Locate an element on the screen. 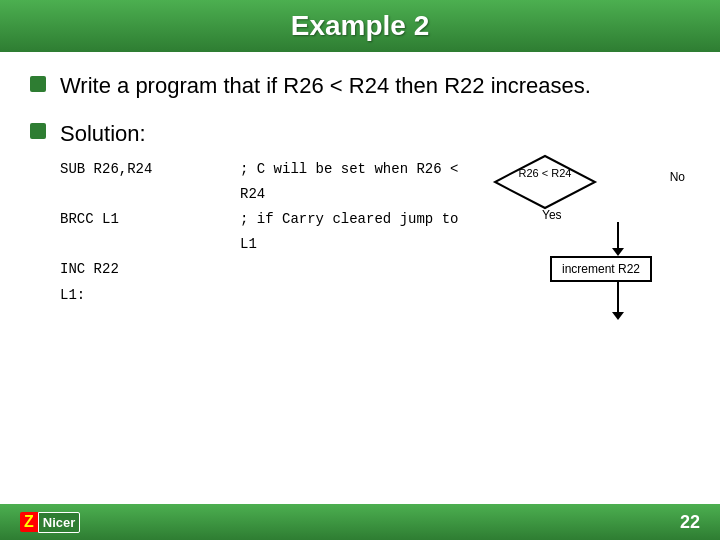 This screenshot has height=540, width=720. code-line-1: SUB R26,R24 ; C will be set when R26 < R… is located at coordinates (260, 182).